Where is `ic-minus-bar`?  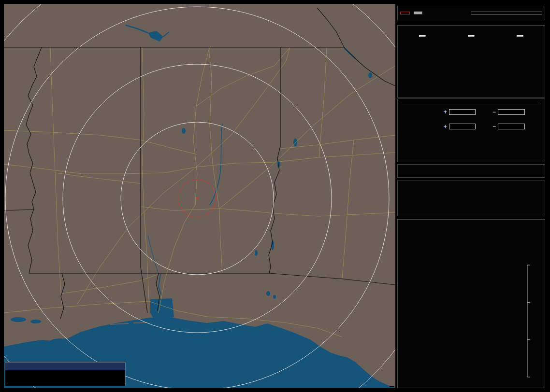
ic-minus-bar is located at coordinates (511, 126).